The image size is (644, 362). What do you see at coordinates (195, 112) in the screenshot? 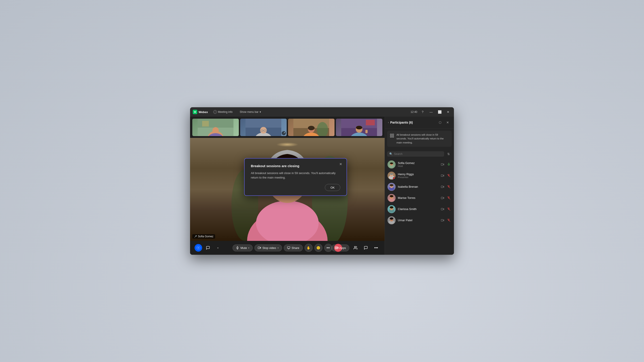
I see `webex-logo-icon: W` at bounding box center [195, 112].